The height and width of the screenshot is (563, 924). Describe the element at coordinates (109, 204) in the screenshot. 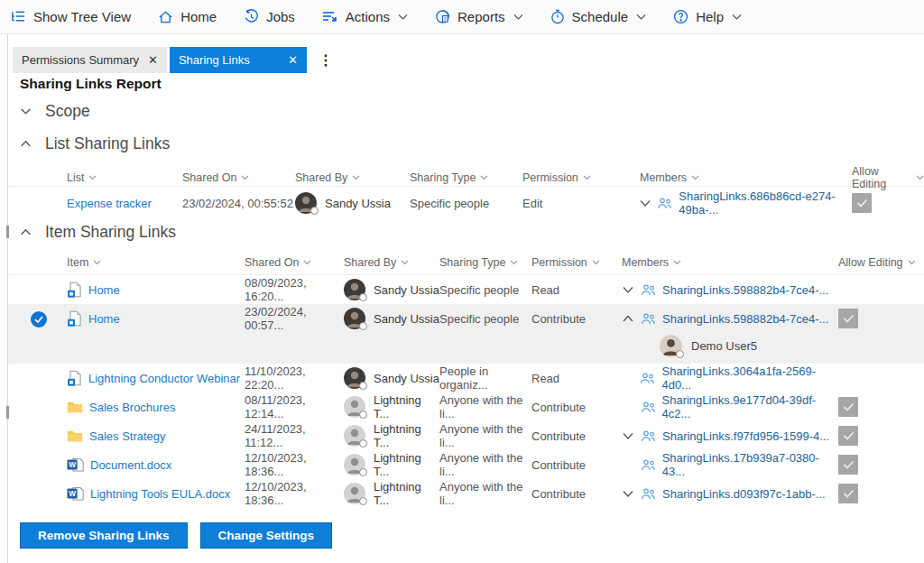

I see `list-row-link: Expense tracker` at that location.